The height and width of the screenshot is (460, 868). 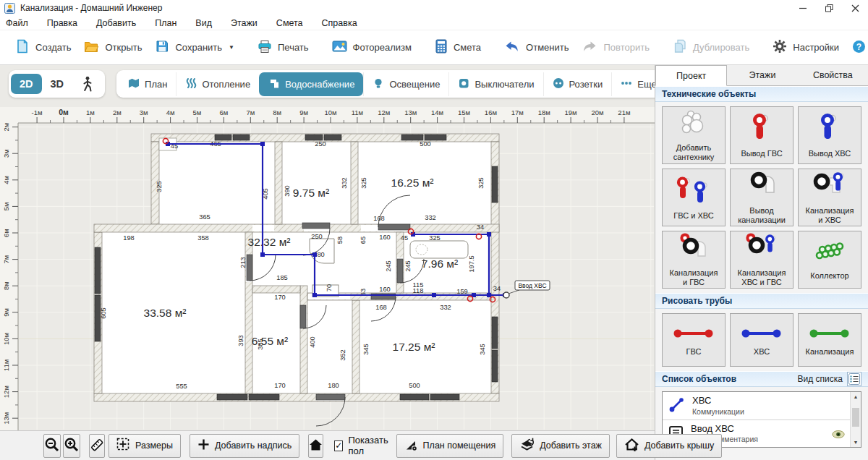 What do you see at coordinates (217, 84) in the screenshot?
I see `tab-heating: Отопление` at bounding box center [217, 84].